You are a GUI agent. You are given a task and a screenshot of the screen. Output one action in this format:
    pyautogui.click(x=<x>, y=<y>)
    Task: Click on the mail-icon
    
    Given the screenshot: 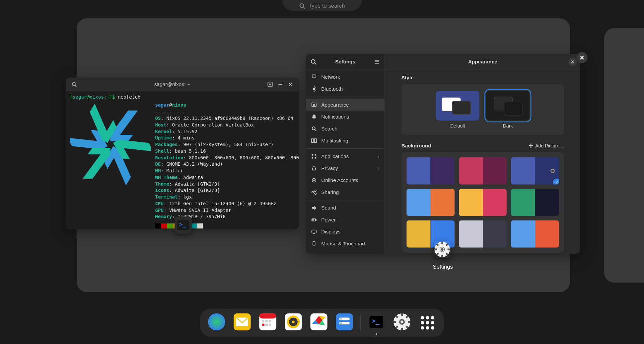 What is the action you would take?
    pyautogui.click(x=242, y=323)
    